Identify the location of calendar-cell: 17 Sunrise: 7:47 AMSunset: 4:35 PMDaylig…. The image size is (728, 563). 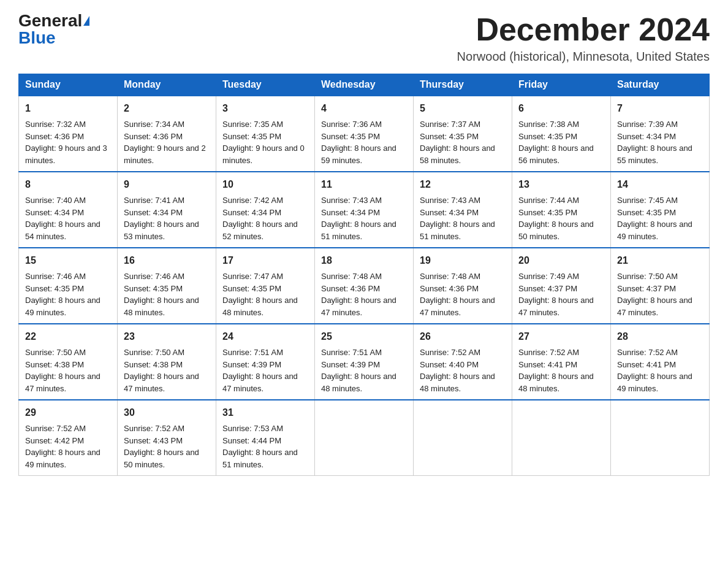
(266, 286).